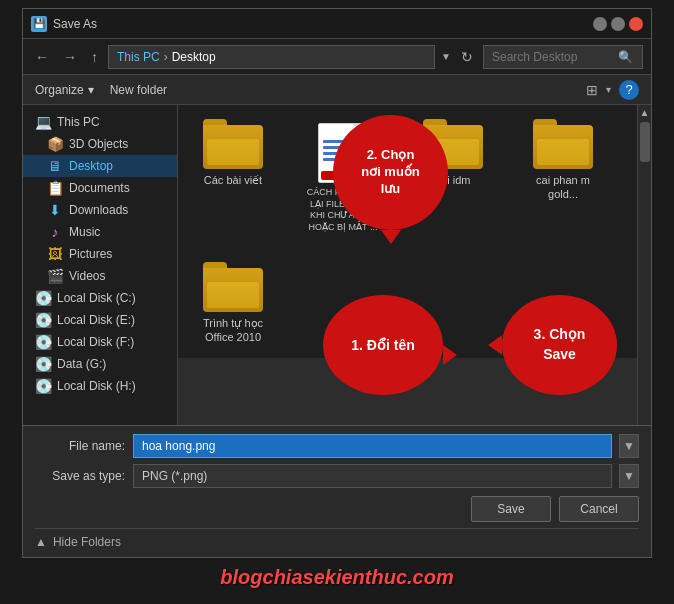 Image resolution: width=674 pixels, height=604 pixels. What do you see at coordinates (100, 144) in the screenshot?
I see `sidebar-item-3dobjects: 📦 3D Objects` at bounding box center [100, 144].